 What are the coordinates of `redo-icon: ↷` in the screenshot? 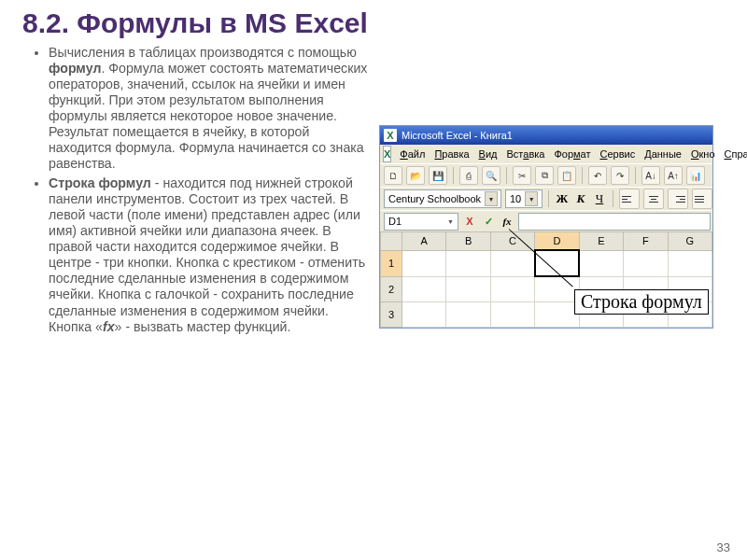 It's located at (620, 175).